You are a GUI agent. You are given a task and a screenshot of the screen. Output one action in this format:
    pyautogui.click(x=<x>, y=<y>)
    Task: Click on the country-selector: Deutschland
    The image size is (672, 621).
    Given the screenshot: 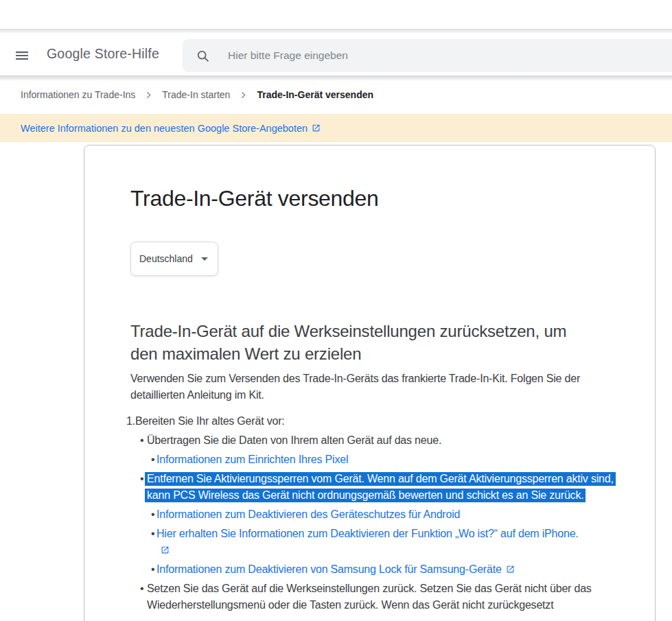 What is the action you would take?
    pyautogui.click(x=174, y=259)
    